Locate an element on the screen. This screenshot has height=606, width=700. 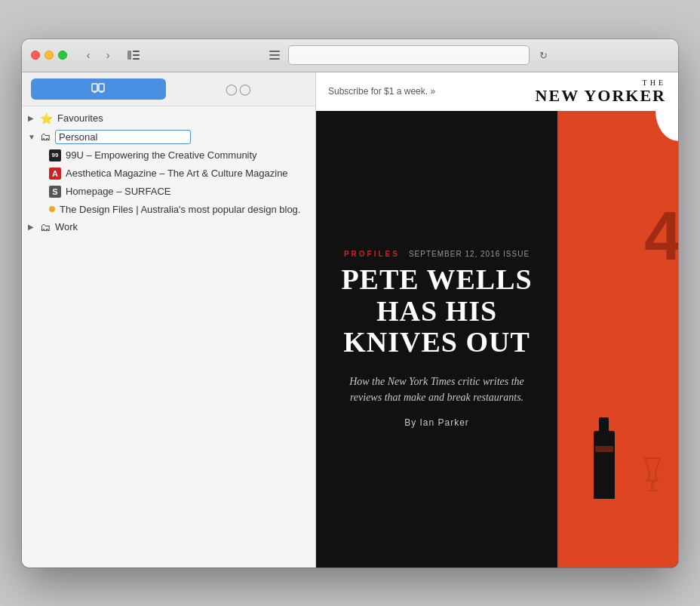
article-category: PROFILES SEPTEMBER 12, 2016 ISSUE is located at coordinates (437, 254).